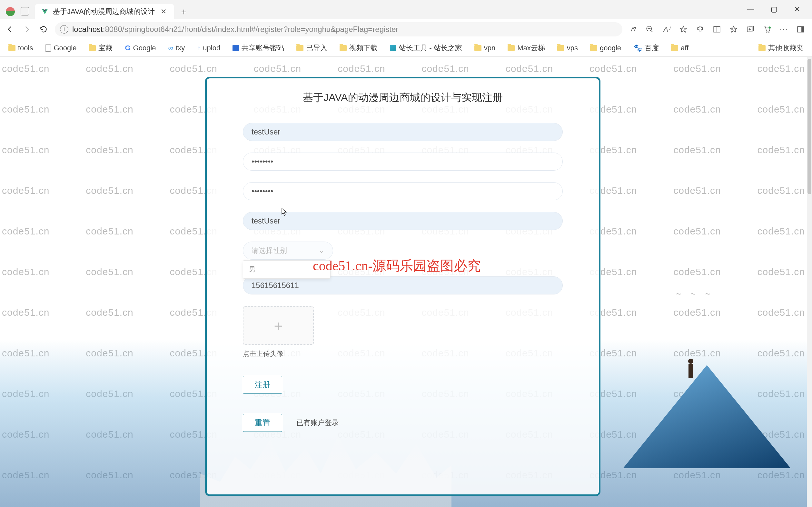 Image resolution: width=812 pixels, height=507 pixels. Describe the element at coordinates (646, 48) in the screenshot. I see `bookmark-baidu: 🐾百度` at that location.